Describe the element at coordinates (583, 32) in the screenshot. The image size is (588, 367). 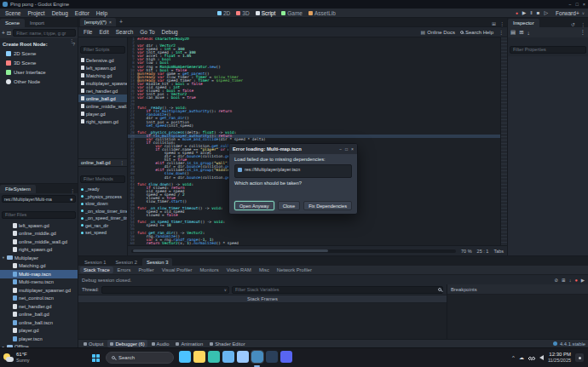
I see `extra-options-icon: ⋮` at that location.